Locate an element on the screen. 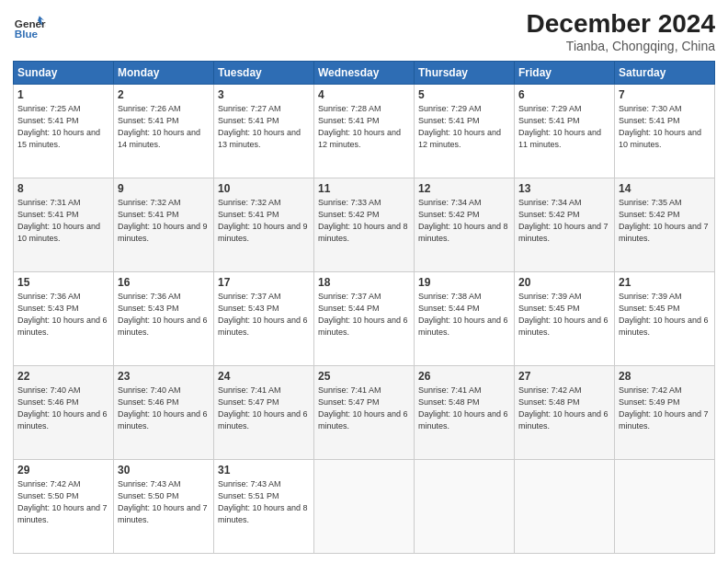 This screenshot has height=563, width=728. day-number: 3 is located at coordinates (264, 95).